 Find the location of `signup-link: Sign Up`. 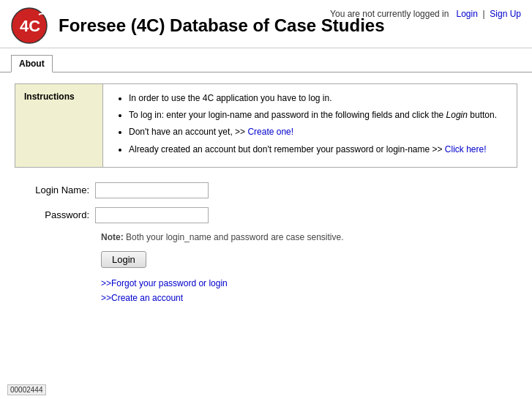

signup-link: Sign Up is located at coordinates (505, 14).